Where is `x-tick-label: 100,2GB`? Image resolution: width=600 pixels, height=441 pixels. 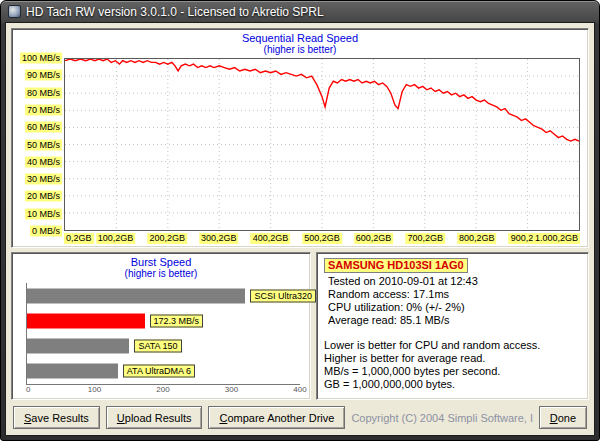 x-tick-label: 100,2GB is located at coordinates (116, 238).